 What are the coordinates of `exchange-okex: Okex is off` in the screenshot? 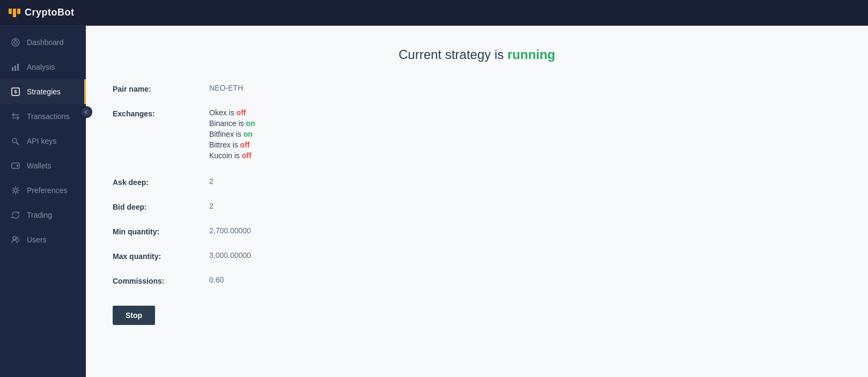 It's located at (232, 113).